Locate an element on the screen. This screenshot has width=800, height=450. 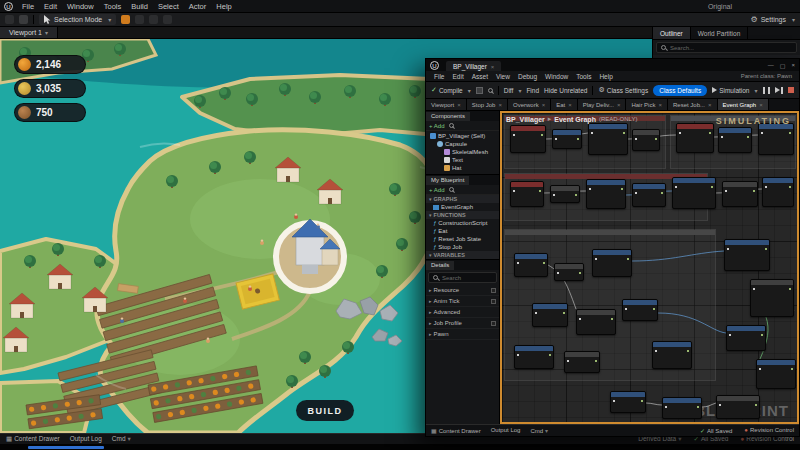
resource-counter-pumpkin: 2,146 is located at coordinates (50, 64).